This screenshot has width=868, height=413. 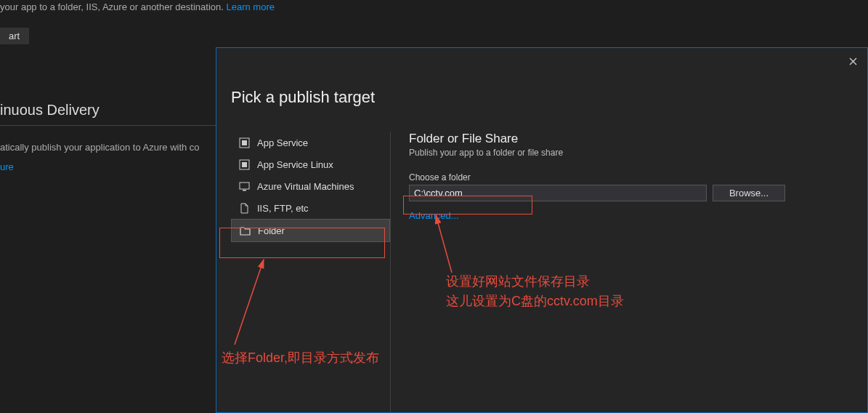 What do you see at coordinates (244, 186) in the screenshot?
I see `vm-icon` at bounding box center [244, 186].